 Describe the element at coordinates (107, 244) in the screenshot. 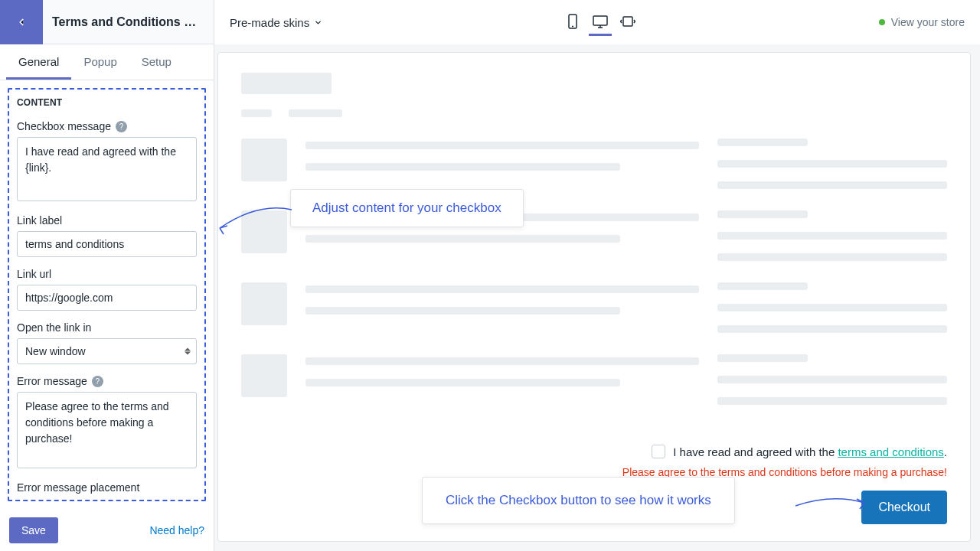

I see `link-label-input` at that location.